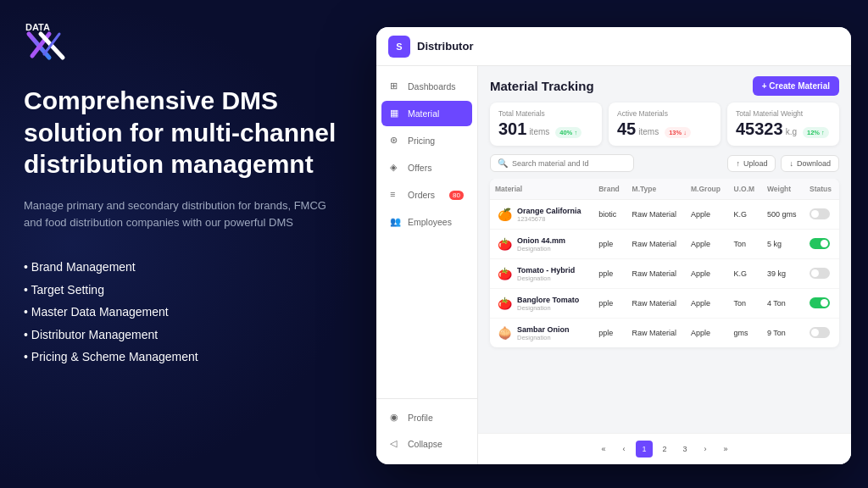 The height and width of the screenshot is (488, 868). What do you see at coordinates (665, 263) in the screenshot?
I see `data-table: Material Brand M.Type M.Group U.O.M Weig…` at bounding box center [665, 263].